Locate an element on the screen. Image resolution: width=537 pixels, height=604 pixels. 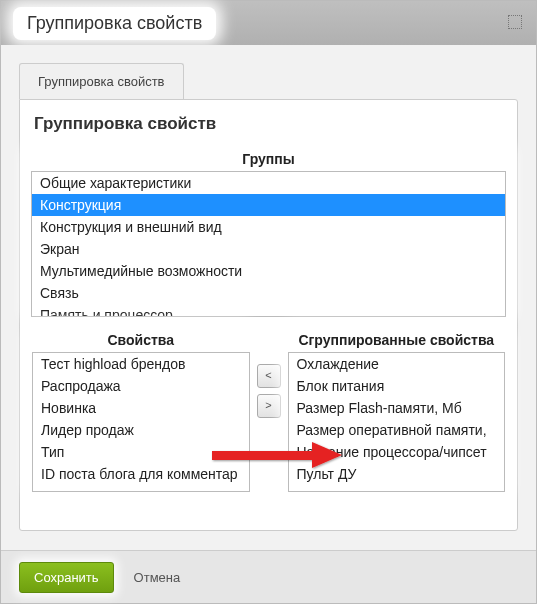
list-item: Связь is located at coordinates (268, 293).